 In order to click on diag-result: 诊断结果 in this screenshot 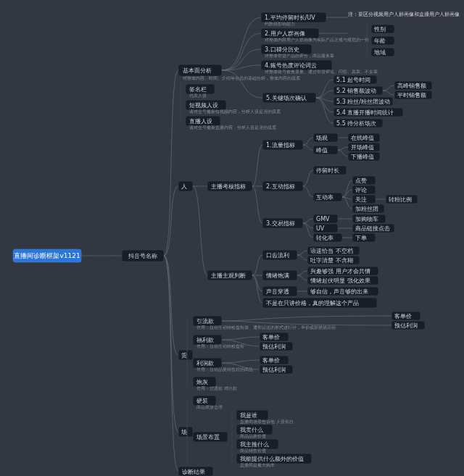, I will do `click(196, 471)`.